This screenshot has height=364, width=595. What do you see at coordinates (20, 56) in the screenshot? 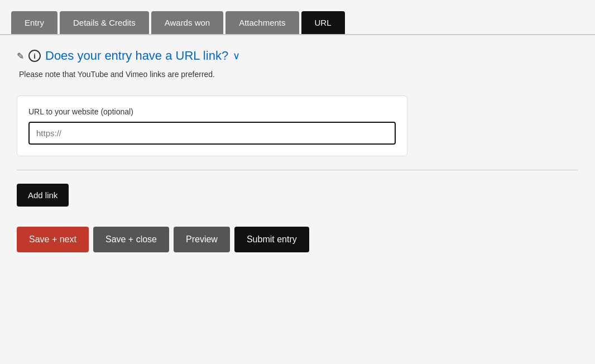
I see `edit-icon: ✎` at bounding box center [20, 56].